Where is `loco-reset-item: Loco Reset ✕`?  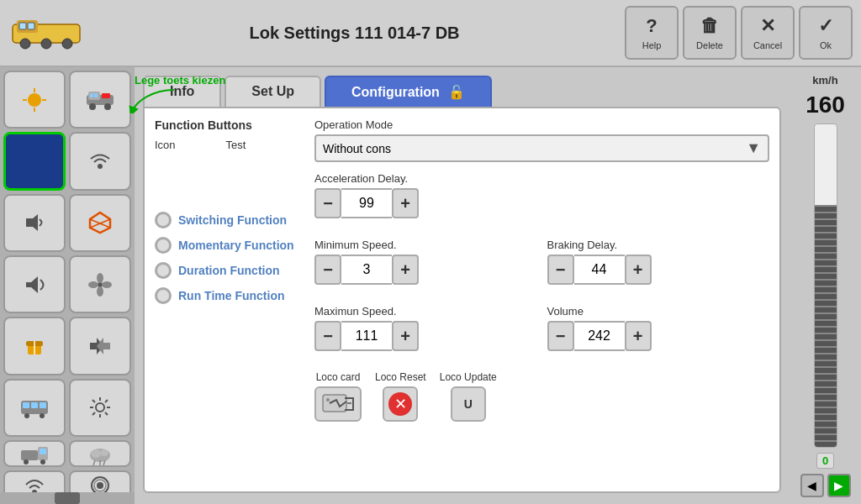
loco-reset-item: Loco Reset ✕ is located at coordinates (400, 396).